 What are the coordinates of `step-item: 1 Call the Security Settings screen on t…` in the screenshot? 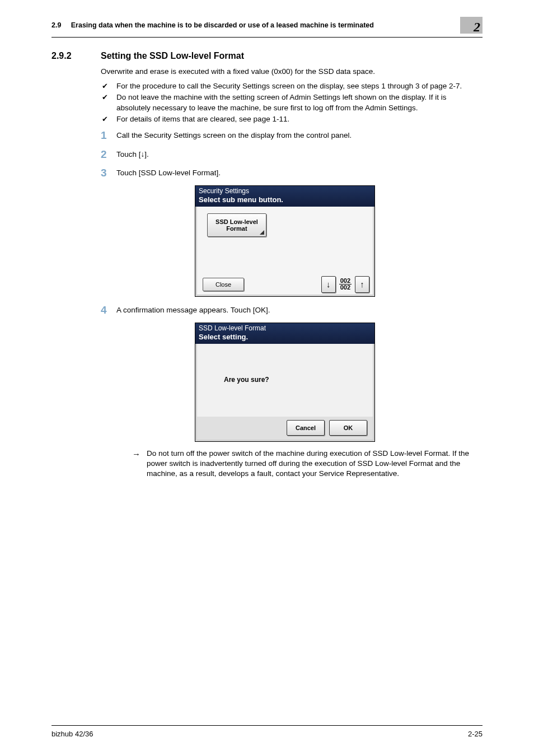 It's located at (292, 136).